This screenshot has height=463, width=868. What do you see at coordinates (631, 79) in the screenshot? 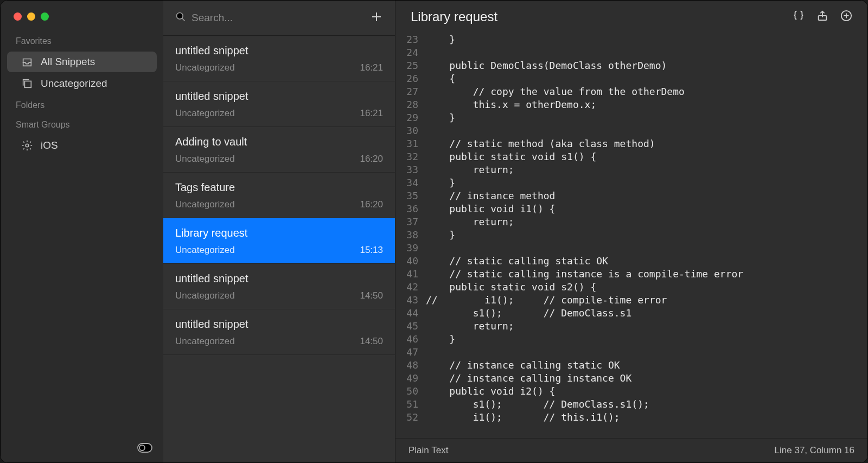
I see `code-line: 26 {` at bounding box center [631, 79].